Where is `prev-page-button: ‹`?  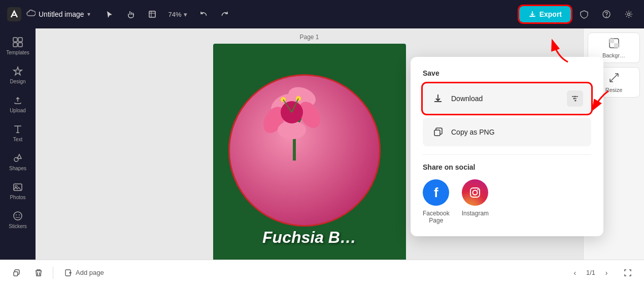 prev-page-button: ‹ is located at coordinates (575, 273).